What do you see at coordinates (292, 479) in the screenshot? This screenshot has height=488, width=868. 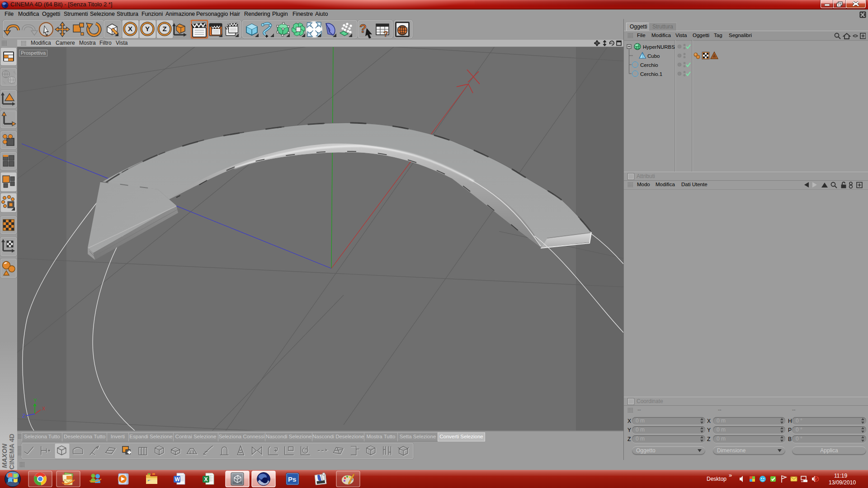 I see `svg-text: Ps` at bounding box center [292, 479].